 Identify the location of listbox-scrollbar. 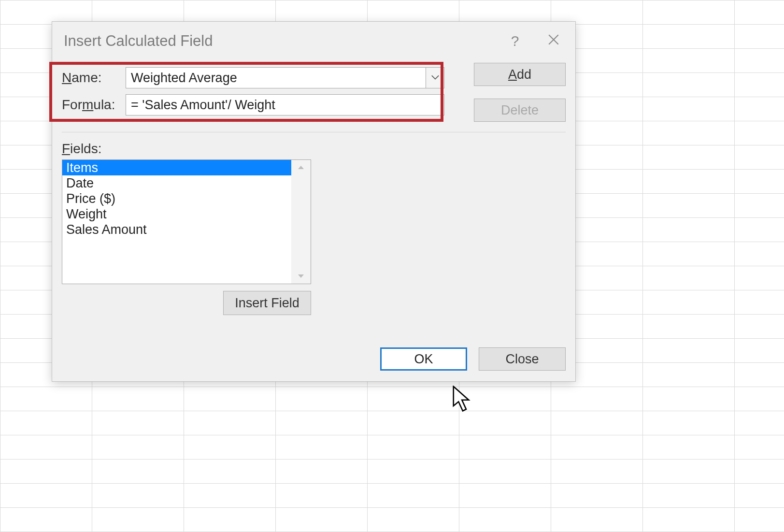
(301, 222).